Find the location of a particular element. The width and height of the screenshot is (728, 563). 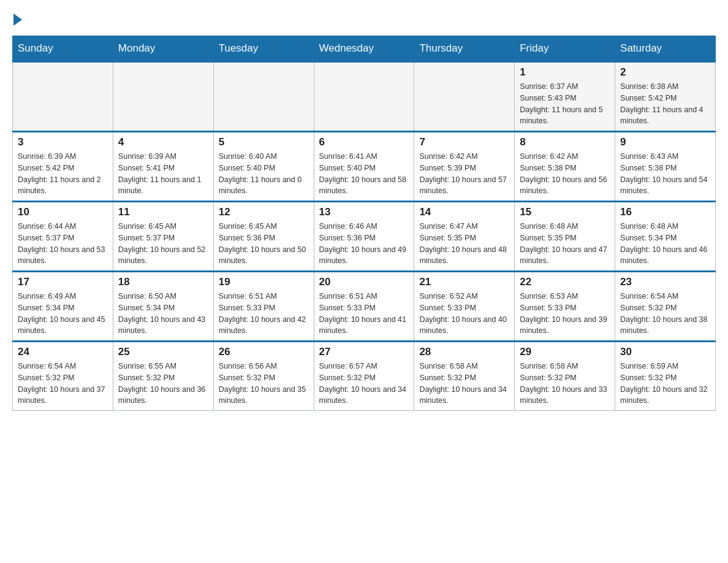

day-info: Sunrise: 6:57 AMSunset: 5:32 PMDaylight:… is located at coordinates (364, 384).